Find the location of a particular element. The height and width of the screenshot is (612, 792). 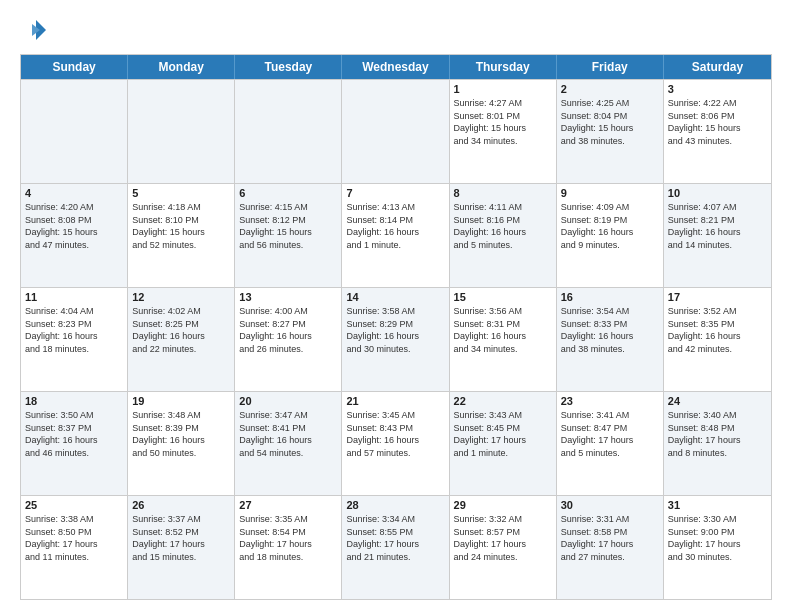

day-number: 2 is located at coordinates (610, 89).